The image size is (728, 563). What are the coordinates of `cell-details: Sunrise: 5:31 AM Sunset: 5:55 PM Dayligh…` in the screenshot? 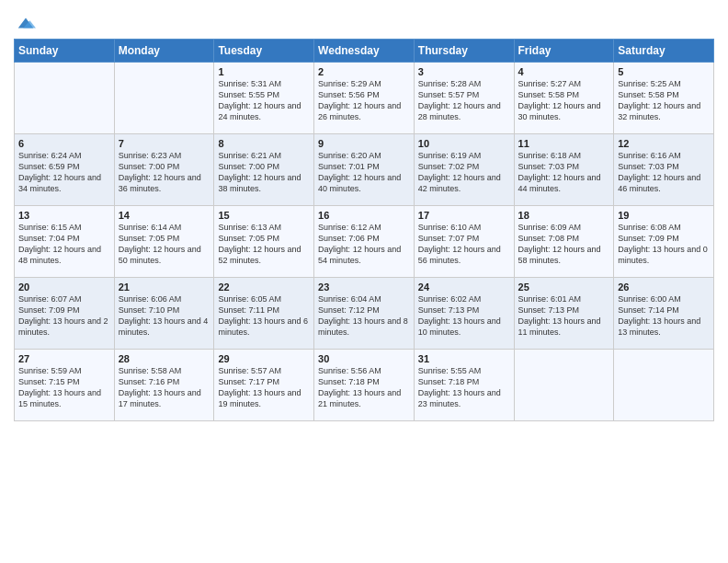 It's located at (264, 101).